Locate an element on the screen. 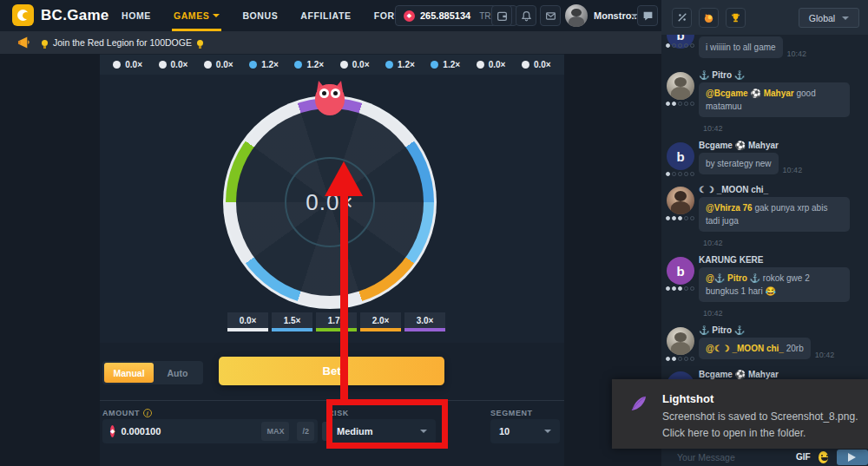 The height and width of the screenshot is (466, 868). brand-logo: BC.Game is located at coordinates (61, 16).